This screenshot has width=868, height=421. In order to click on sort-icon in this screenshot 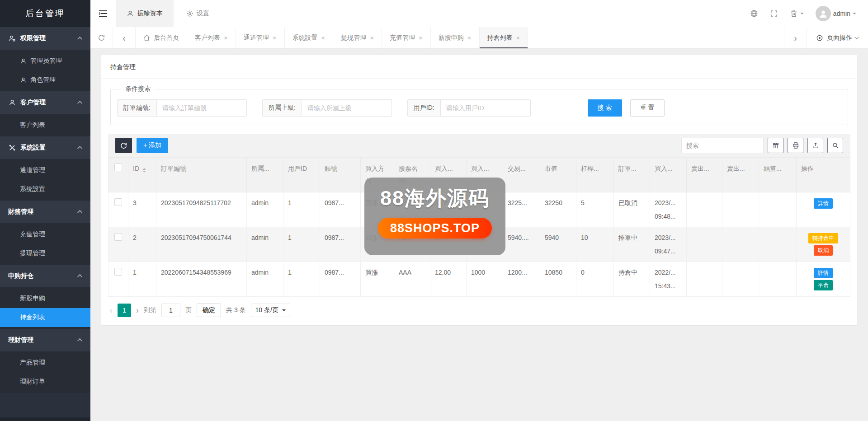, I will do `click(144, 170)`.